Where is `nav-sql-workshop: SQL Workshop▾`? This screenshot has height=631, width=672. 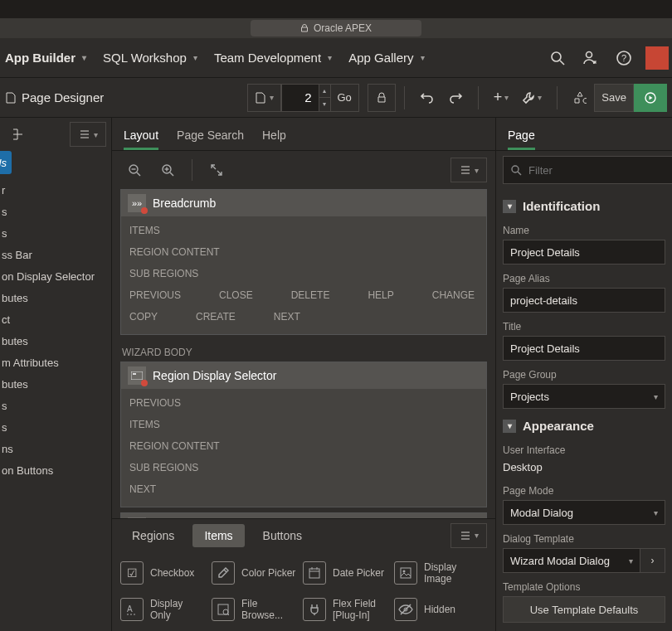
nav-sql-workshop: SQL Workshop▾ is located at coordinates (150, 58).